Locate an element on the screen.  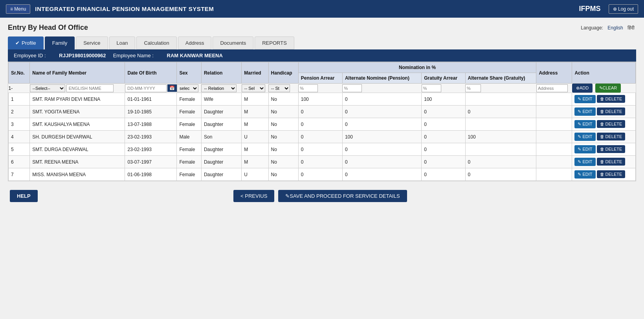
col-pension-arrear: Pension Arrear is located at coordinates (320, 78).